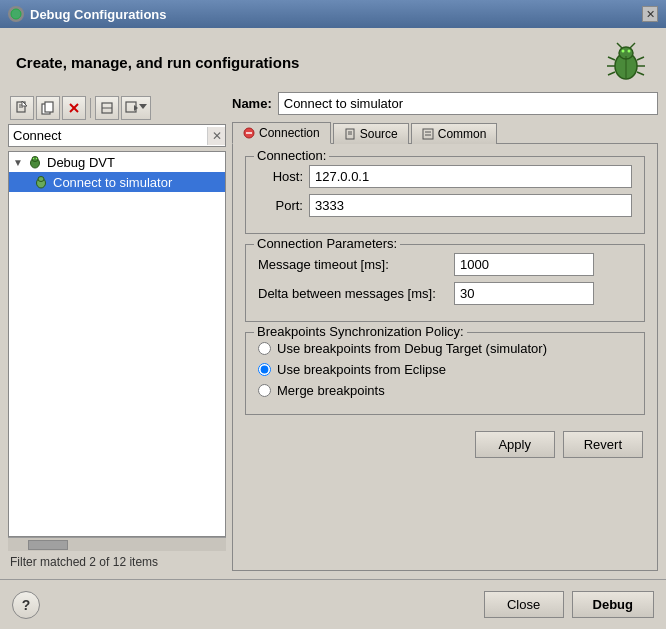 The width and height of the screenshot is (666, 629). Describe the element at coordinates (16, 14) in the screenshot. I see `window-icon` at that location.